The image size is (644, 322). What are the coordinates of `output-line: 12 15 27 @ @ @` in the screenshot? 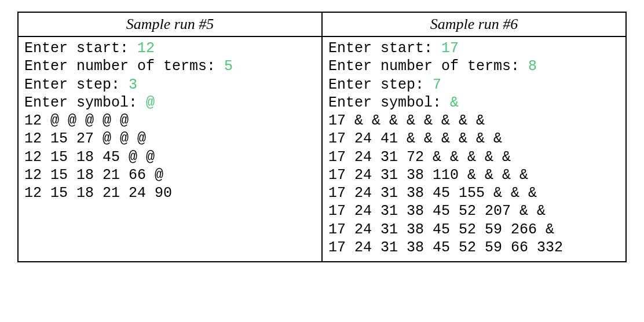 It's located at (170, 139).